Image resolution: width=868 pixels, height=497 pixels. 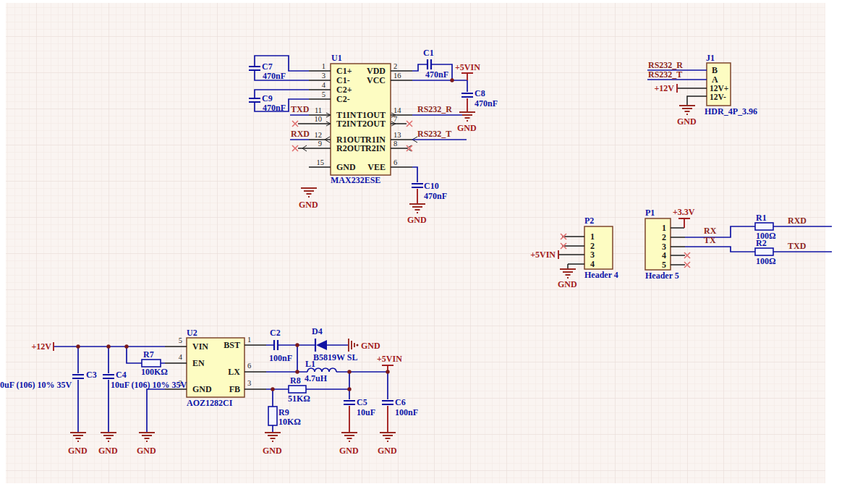 What do you see at coordinates (542, 255) in the screenshot?
I see `power-port-5vin-p2: +5VIN` at bounding box center [542, 255].